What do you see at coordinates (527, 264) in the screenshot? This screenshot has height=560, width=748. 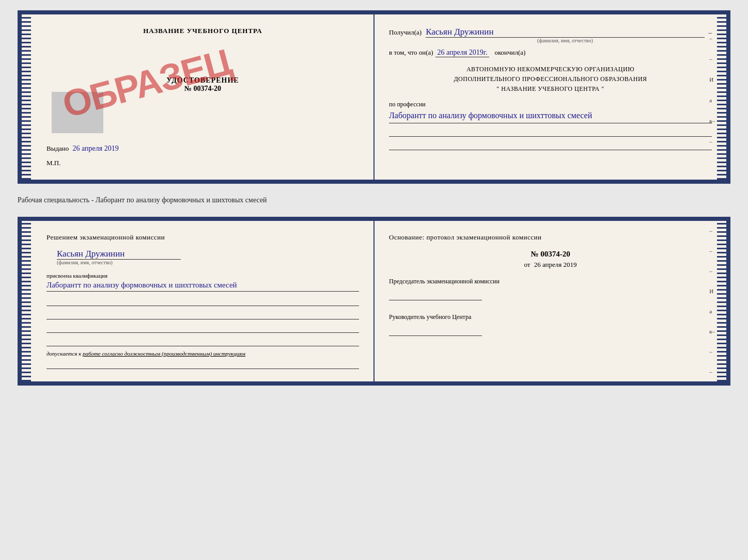 I see `ot-label: от` at bounding box center [527, 264].